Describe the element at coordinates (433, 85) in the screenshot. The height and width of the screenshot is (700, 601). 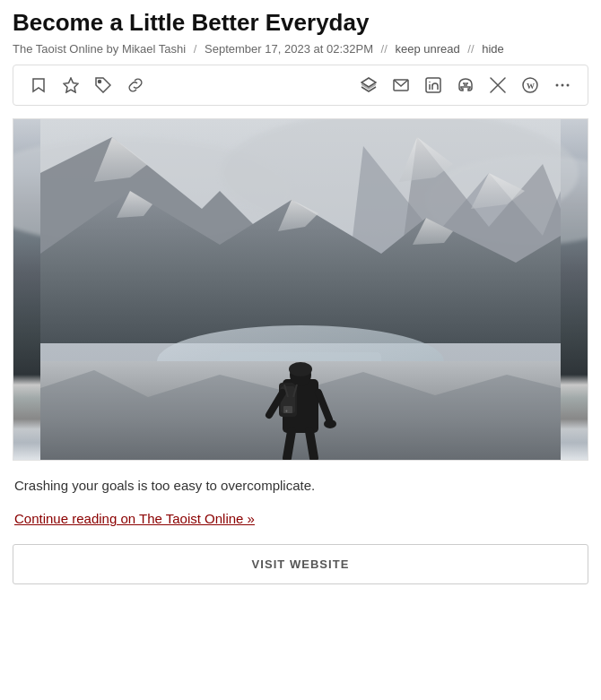
I see `linkedin-icon` at that location.